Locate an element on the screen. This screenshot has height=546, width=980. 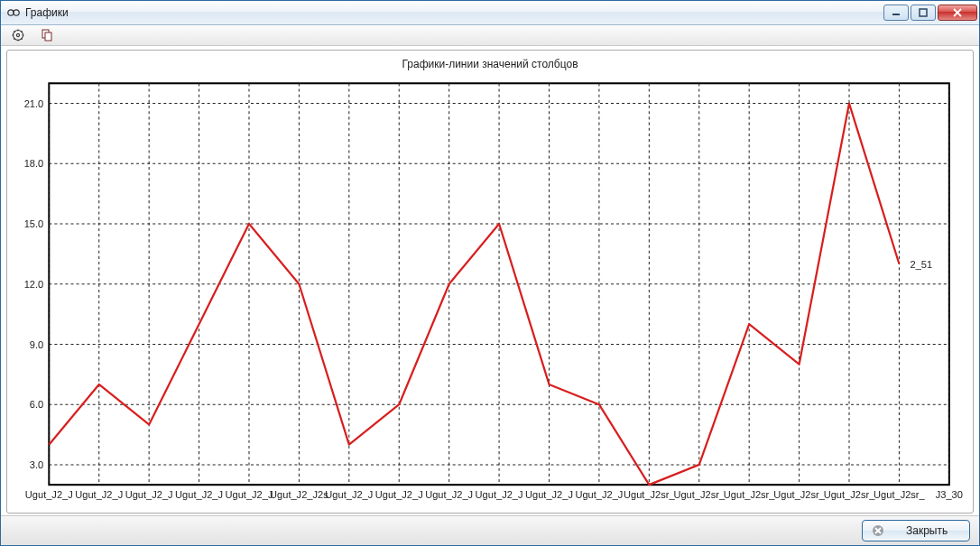
svg-text: 18.0 is located at coordinates (34, 163).